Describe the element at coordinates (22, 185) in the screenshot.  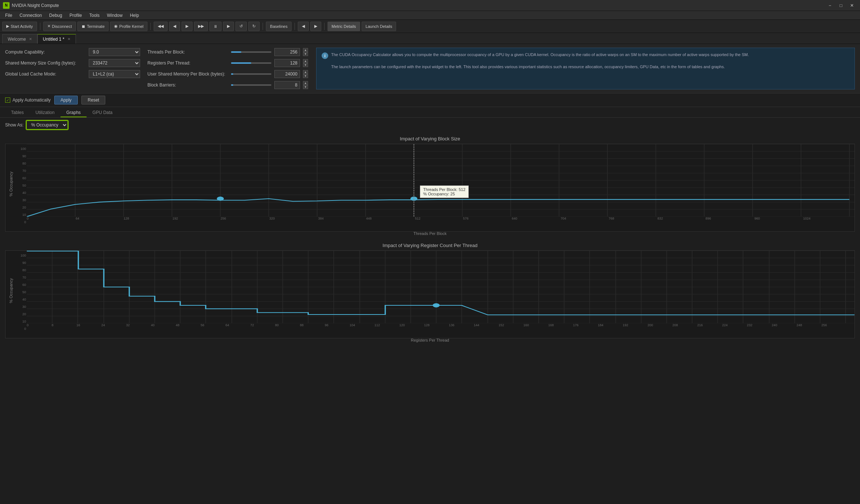
I see `chart1-y-50: 50` at that location.